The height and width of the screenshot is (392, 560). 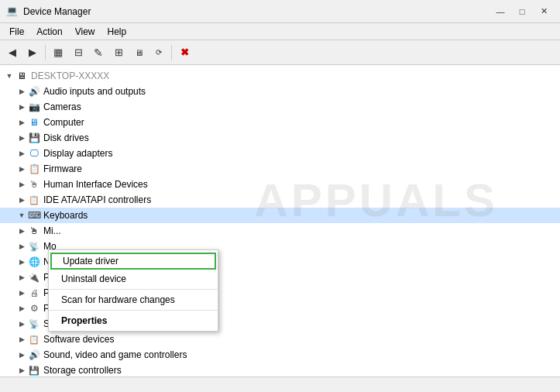 I want to click on ctx-update-driver: Update driver, so click(x=133, y=261).